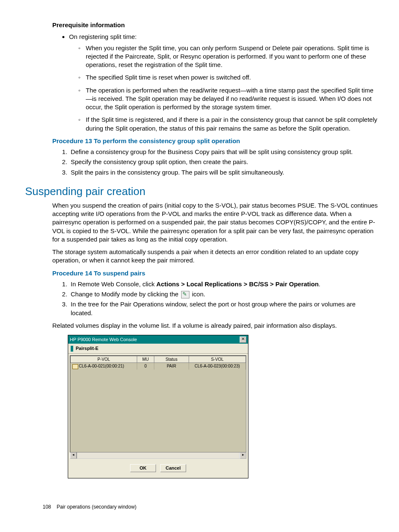  I want to click on proc14-heading: Procedure 14 To suspend pairs, so click(215, 273).